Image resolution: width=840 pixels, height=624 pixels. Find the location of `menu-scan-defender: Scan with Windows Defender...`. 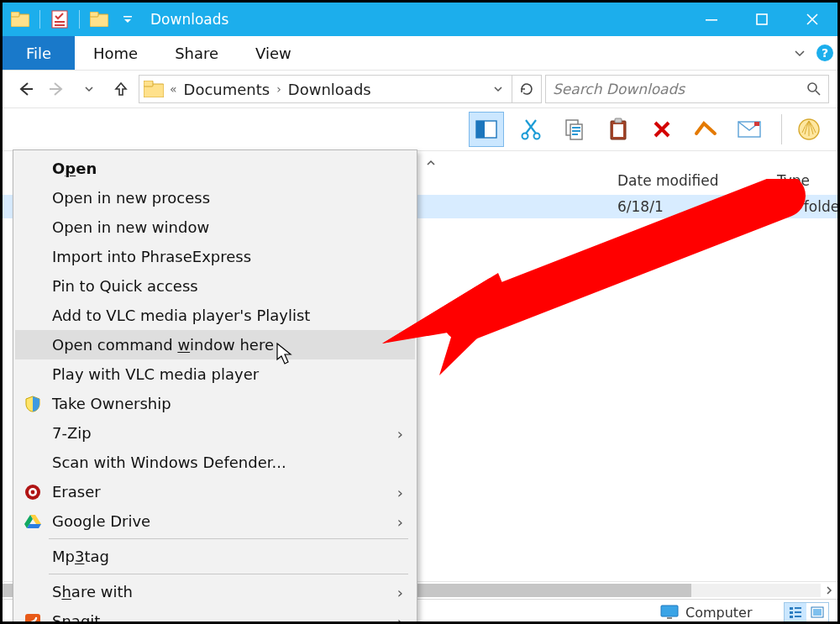

menu-scan-defender: Scan with Windows Defender... is located at coordinates (215, 462).